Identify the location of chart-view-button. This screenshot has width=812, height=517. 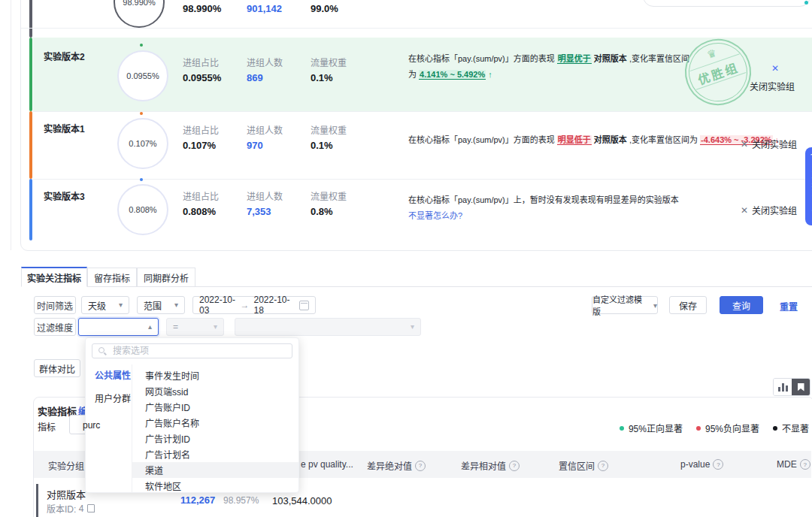
(783, 387).